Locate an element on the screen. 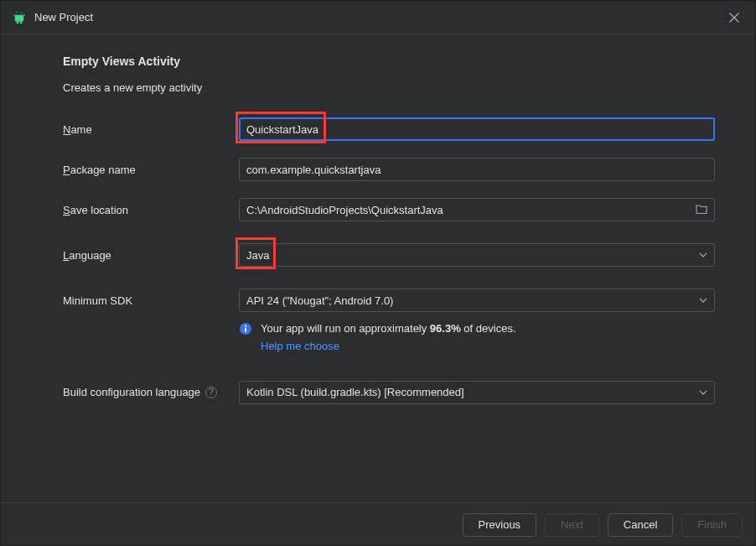 This screenshot has height=546, width=756. package-input is located at coordinates (477, 169).